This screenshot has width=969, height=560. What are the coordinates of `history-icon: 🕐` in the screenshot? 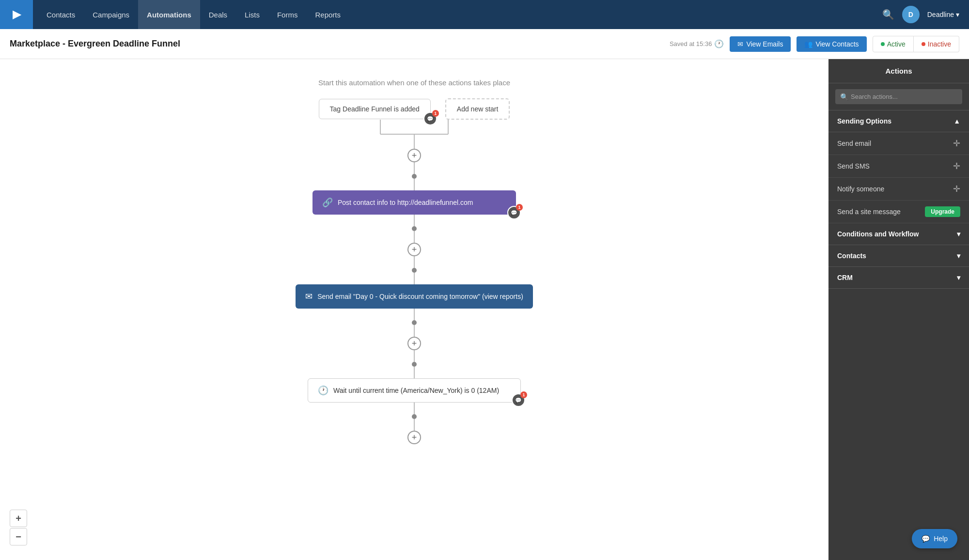 It's located at (719, 44).